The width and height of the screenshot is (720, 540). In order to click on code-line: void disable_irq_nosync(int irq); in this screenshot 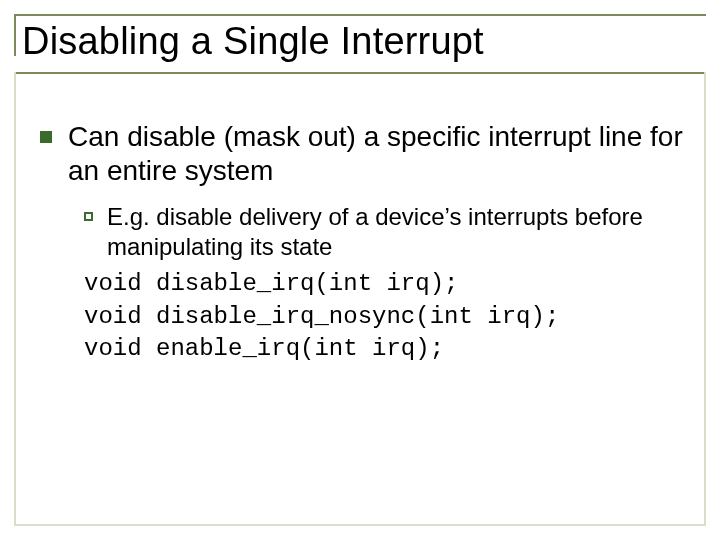, I will do `click(387, 317)`.